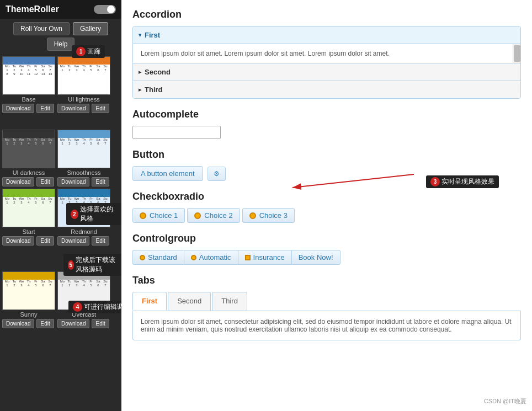 This screenshot has height=411, width=532. What do you see at coordinates (45, 323) in the screenshot?
I see `edit-sunny-button: Edit` at bounding box center [45, 323].